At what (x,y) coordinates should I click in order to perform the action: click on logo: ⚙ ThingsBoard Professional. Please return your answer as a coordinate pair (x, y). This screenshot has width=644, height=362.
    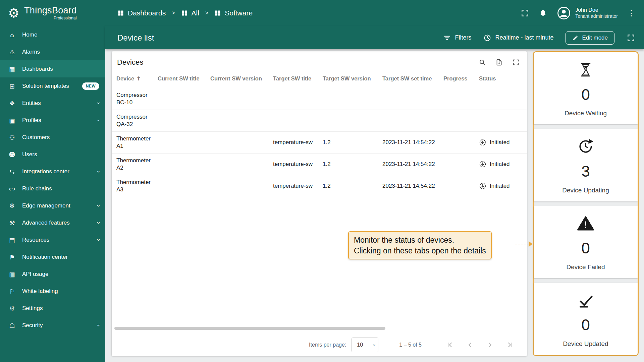
    Looking at the image, I should click on (53, 13).